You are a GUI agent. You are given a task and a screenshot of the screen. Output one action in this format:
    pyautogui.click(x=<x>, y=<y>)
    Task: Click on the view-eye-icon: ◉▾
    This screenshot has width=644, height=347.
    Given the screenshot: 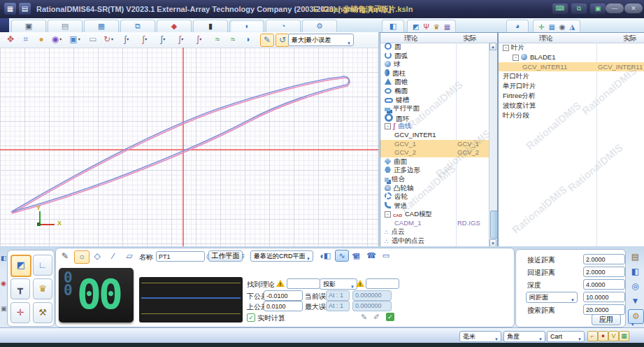 What is the action you would take?
    pyautogui.click(x=57, y=39)
    